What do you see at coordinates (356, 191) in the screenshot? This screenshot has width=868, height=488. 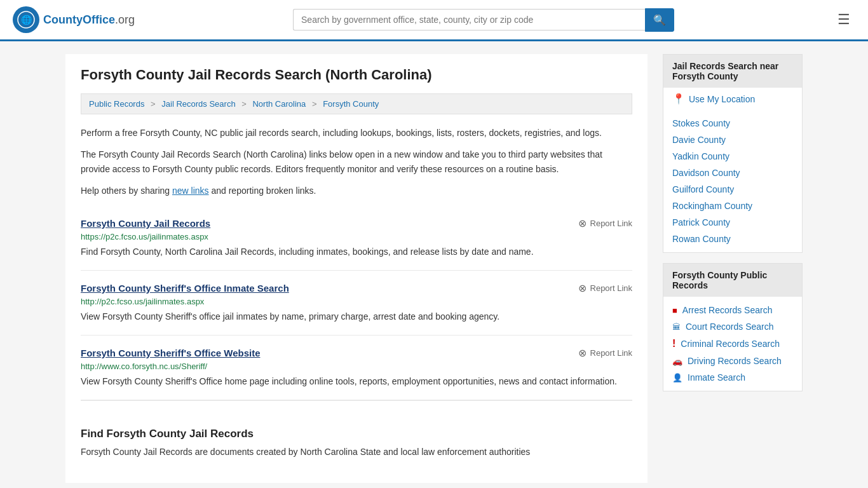 I see `description-3: Help others by sharing new links and rep…` at bounding box center [356, 191].